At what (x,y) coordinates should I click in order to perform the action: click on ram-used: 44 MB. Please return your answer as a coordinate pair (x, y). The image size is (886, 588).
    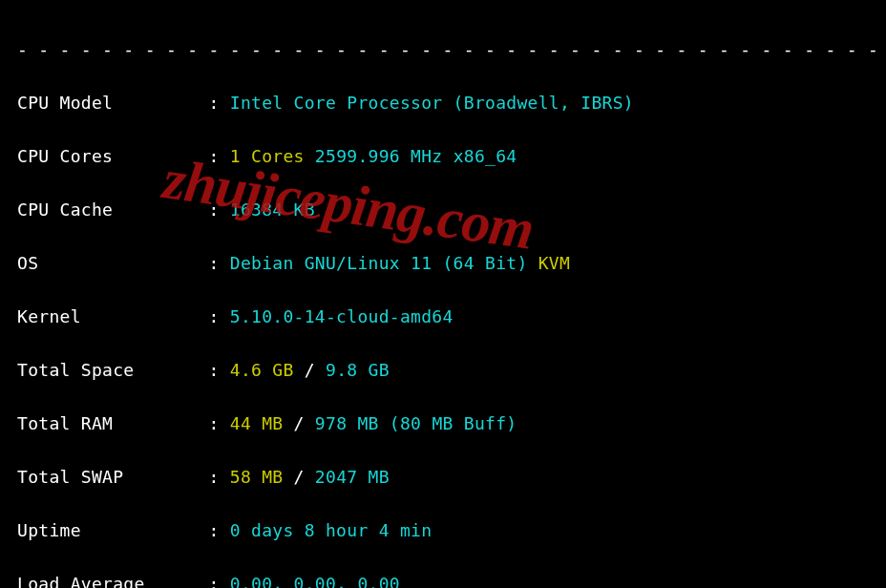
    Looking at the image, I should click on (262, 424).